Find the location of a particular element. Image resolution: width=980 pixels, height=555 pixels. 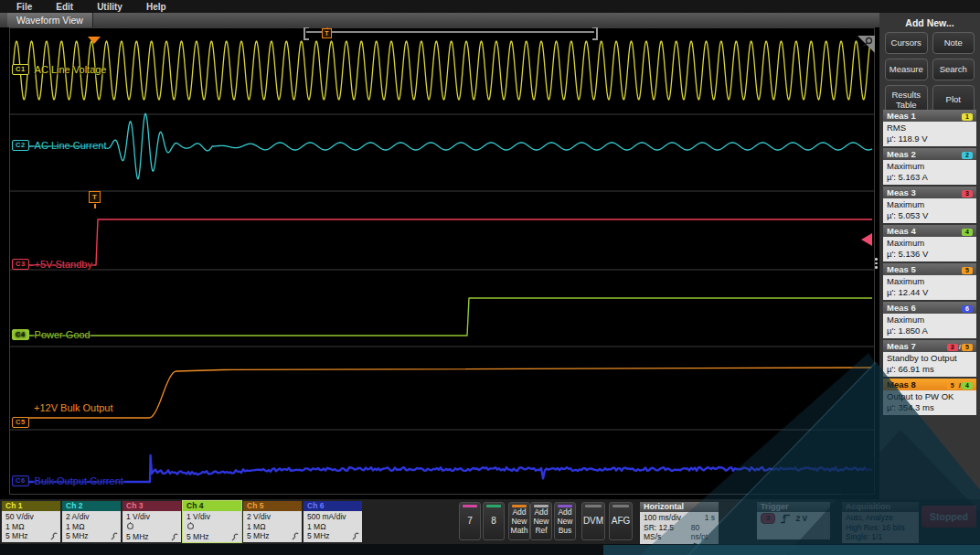

channel-label-text: +12V Bulk Output is located at coordinates (73, 408).